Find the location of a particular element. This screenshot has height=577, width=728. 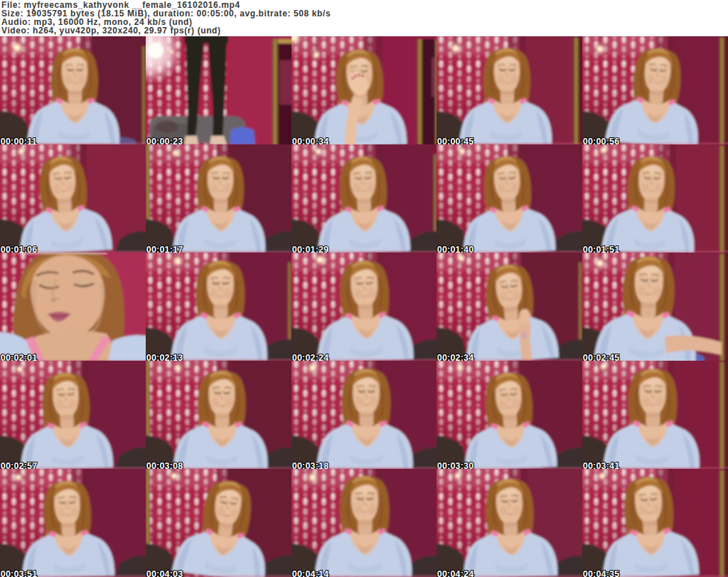

svg-text: 00:02:34 is located at coordinates (456, 357).